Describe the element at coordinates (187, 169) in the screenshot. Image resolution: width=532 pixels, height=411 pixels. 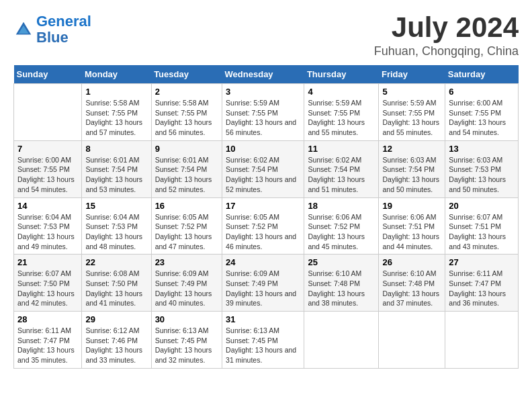
I see `calendar-cell: 9Sunrise: 6:01 AM Sunset: 7:54 PM Daylig…` at that location.